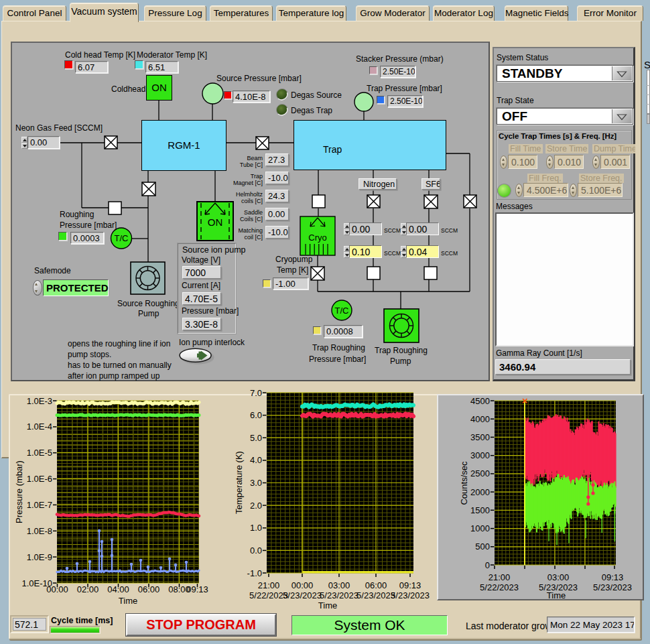 Image resolution: width=650 pixels, height=644 pixels. Describe the element at coordinates (499, 587) in the screenshot. I see `svg-text: 5/22/2023` at that location.